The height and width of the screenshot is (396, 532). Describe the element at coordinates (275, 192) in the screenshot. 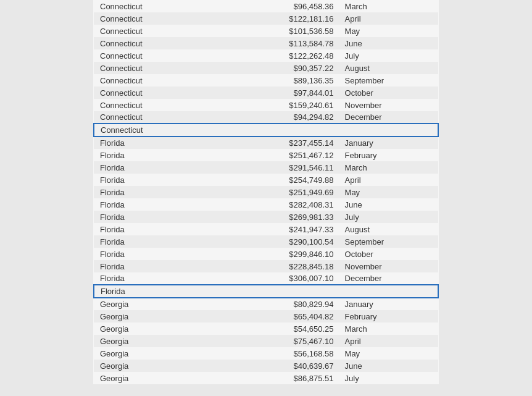

I see `amount-cell: $251,949.69` at that location.